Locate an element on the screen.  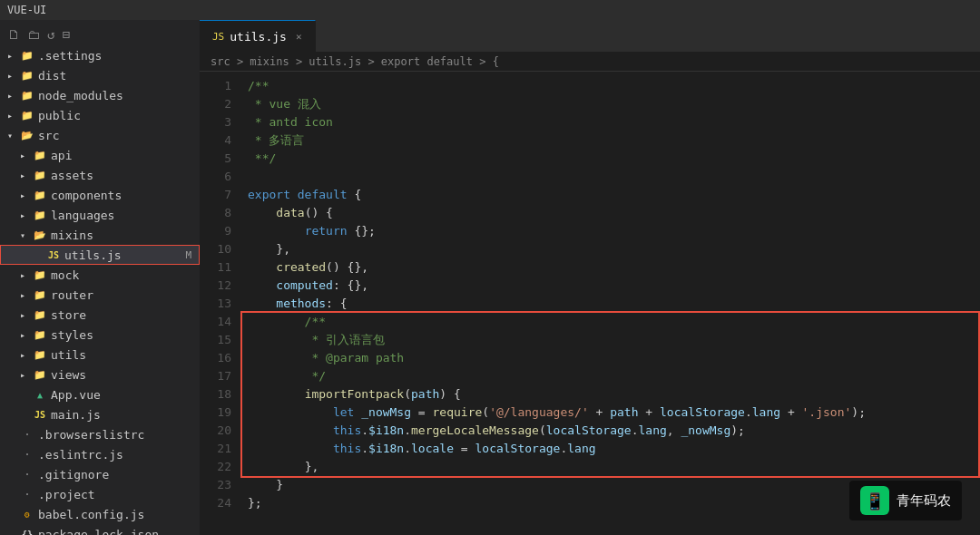
sidebar-item-label: mock is located at coordinates (65, 276).